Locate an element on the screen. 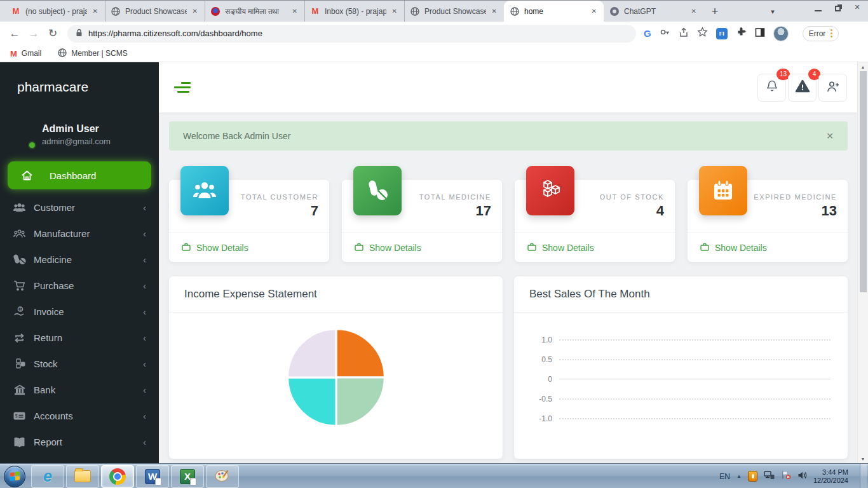 The height and width of the screenshot is (488, 868). stat-card-total-customer: TOTAL CUSTOMER 7 Show Details is located at coordinates (249, 221).